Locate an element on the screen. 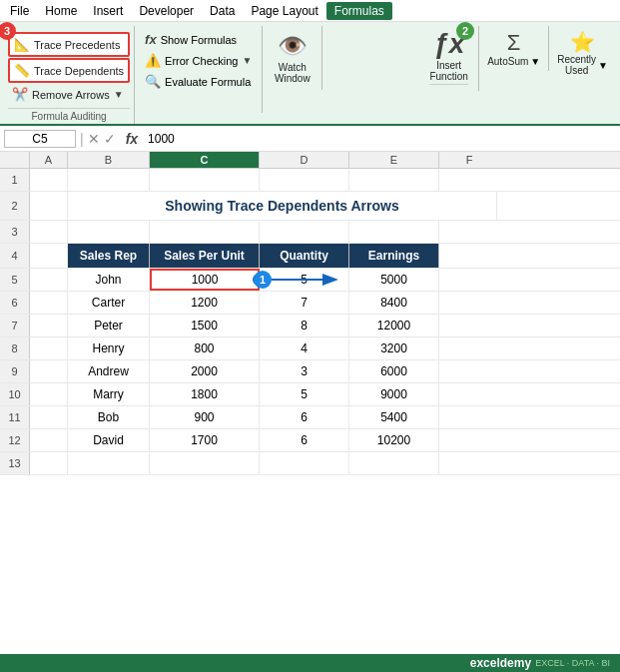 Image resolution: width=620 pixels, height=672 pixels. menu-data: Data is located at coordinates (222, 11).